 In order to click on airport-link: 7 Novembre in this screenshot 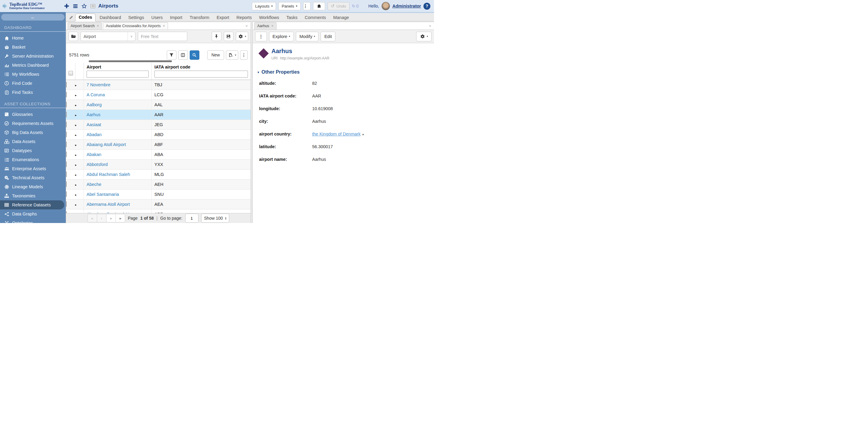, I will do `click(97, 85)`.